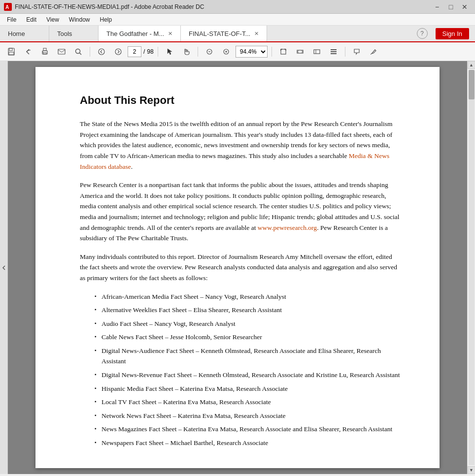 This screenshot has width=475, height=476. I want to click on print-button, so click(45, 52).